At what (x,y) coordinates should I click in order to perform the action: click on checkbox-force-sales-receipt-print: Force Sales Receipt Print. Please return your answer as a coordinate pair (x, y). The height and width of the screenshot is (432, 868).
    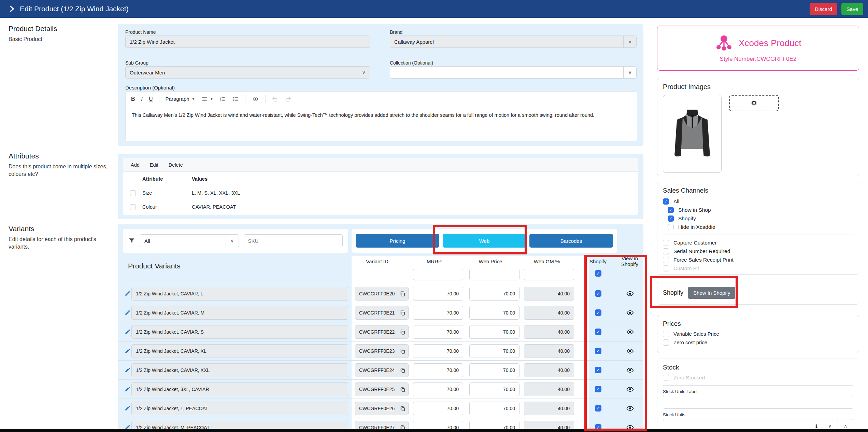
    Looking at the image, I should click on (758, 260).